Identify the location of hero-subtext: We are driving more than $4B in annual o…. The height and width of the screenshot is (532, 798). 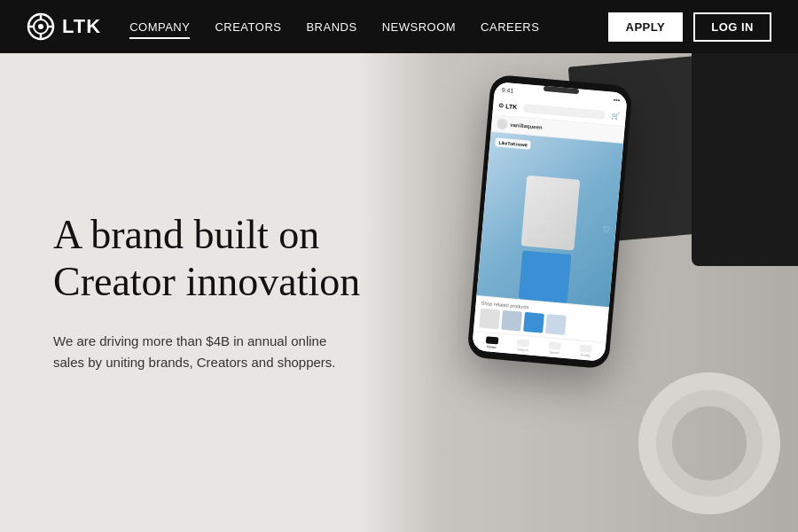
(204, 352).